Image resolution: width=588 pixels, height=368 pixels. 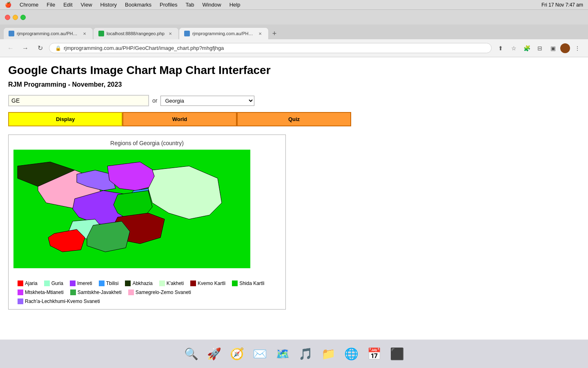 What do you see at coordinates (85, 283) in the screenshot?
I see `legend-label-imereti: Imereti` at bounding box center [85, 283].